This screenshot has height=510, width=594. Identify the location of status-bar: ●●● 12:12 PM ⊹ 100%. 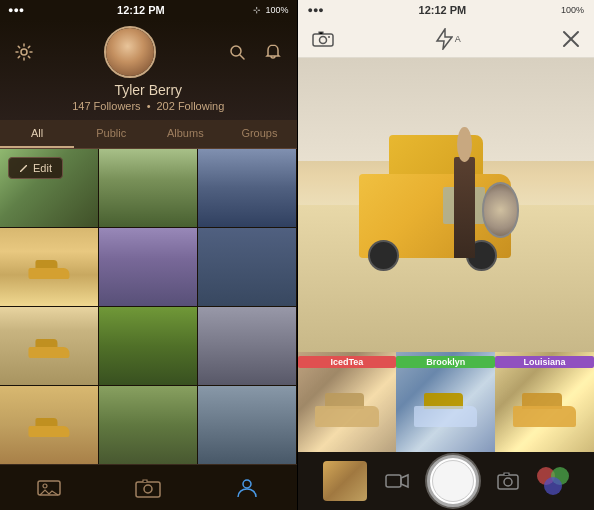
(148, 10).